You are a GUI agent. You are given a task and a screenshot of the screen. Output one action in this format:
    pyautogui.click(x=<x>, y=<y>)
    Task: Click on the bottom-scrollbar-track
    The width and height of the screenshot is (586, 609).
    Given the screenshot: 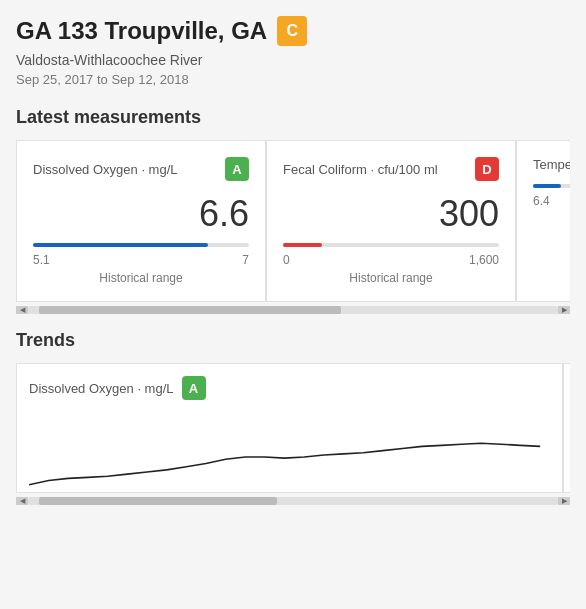 What is the action you would take?
    pyautogui.click(x=293, y=501)
    